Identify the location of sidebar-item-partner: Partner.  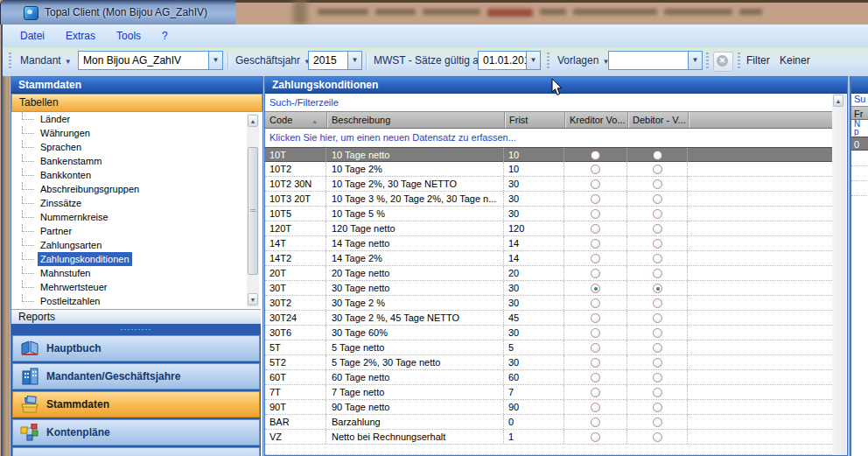
(136, 231).